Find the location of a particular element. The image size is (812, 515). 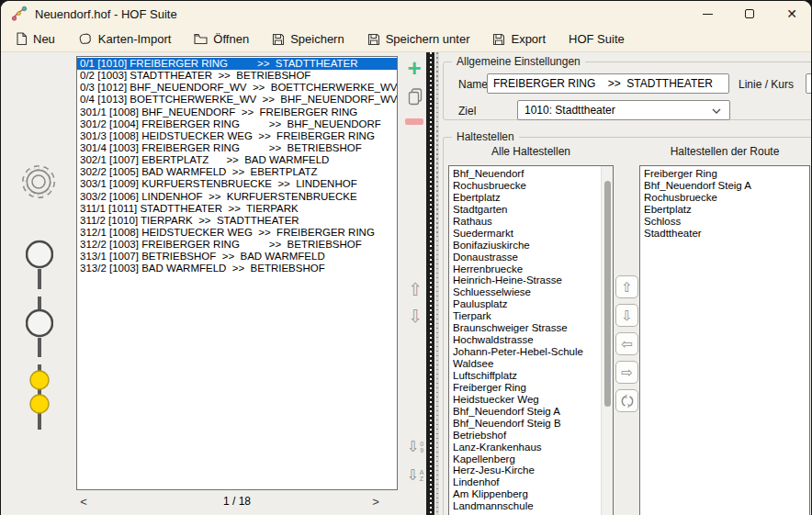

stop-list-item: Heinrich-Heine-Strasse is located at coordinates (525, 281).